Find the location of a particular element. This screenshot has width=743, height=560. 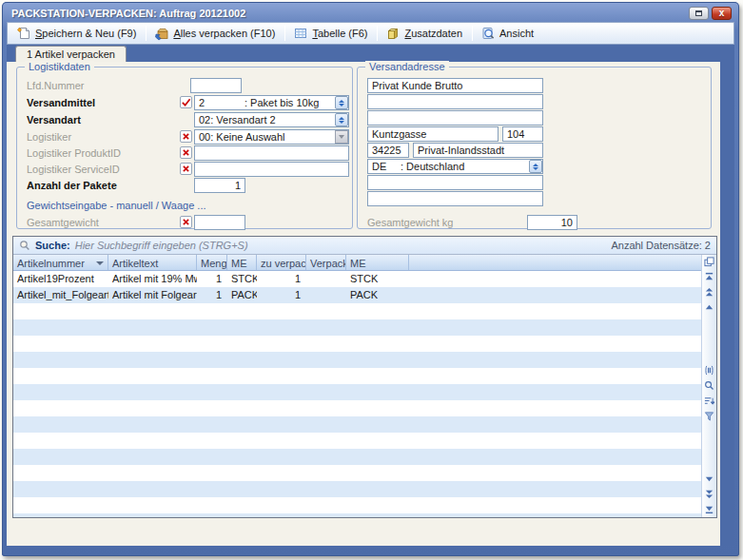

column-header-filler is located at coordinates (556, 262).